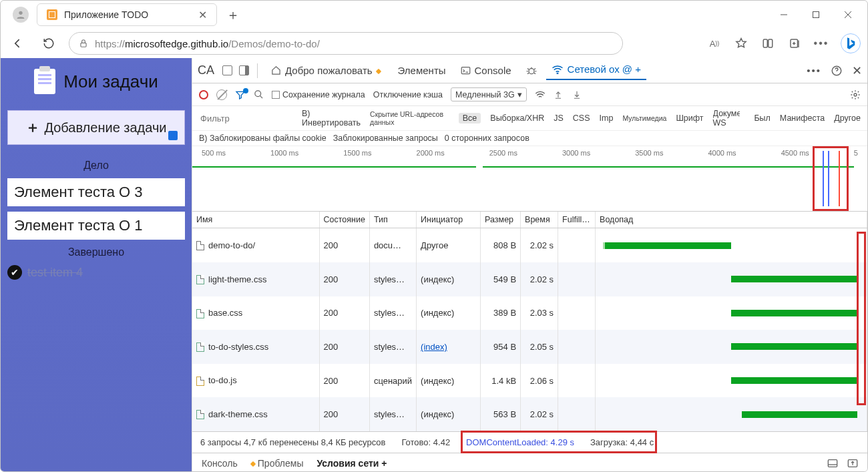 Image resolution: width=868 pixels, height=472 pixels. What do you see at coordinates (741, 43) in the screenshot?
I see `favorite-icon` at bounding box center [741, 43].